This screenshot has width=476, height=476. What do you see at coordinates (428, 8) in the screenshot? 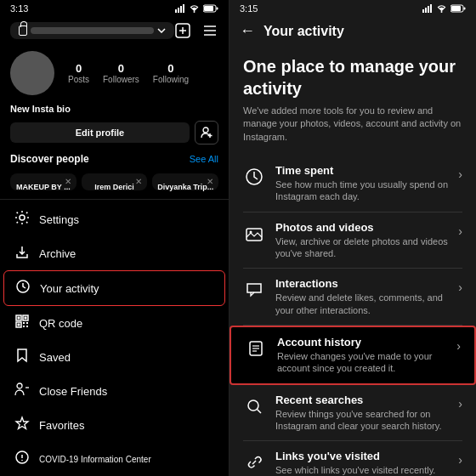
I see `right-signal-icon` at bounding box center [428, 8].